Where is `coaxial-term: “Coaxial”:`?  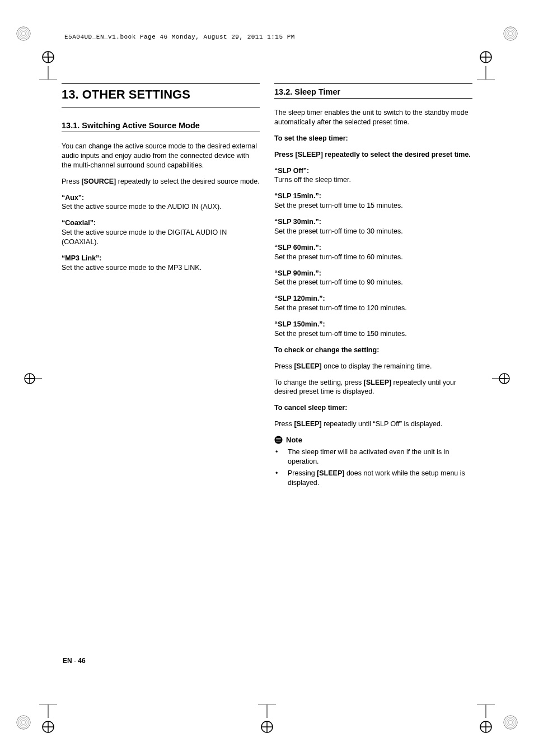
coaxial-term: “Coaxial”: is located at coordinates (161, 223).